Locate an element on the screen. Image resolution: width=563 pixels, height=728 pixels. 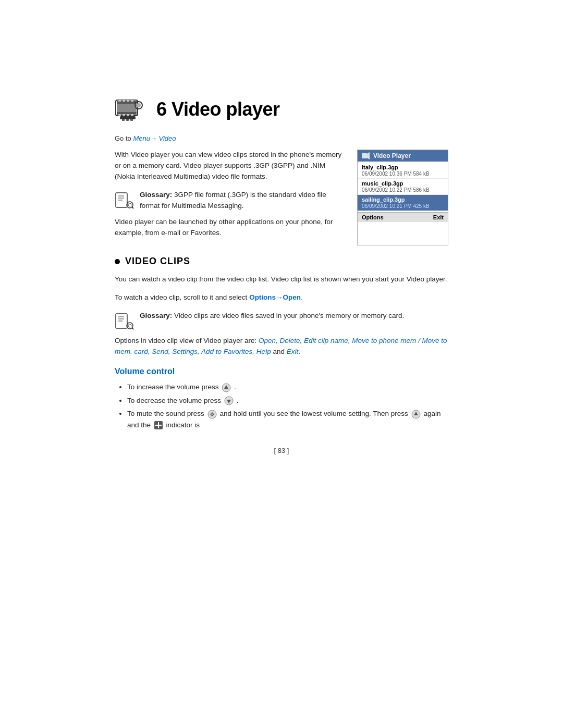
phone-file-item-2: music_clip.3gp 06/09/2002 10:22 PM 586 k… is located at coordinates (402, 187).